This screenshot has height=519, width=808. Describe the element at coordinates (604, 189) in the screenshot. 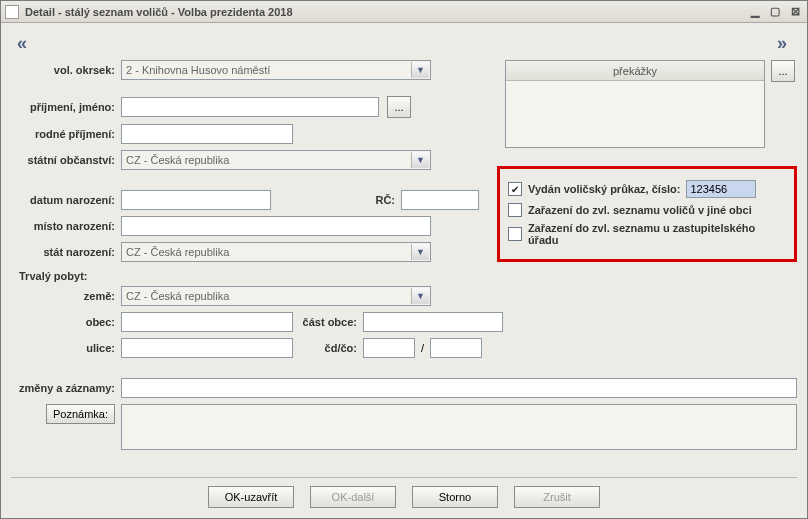

I see `lbl-vydan-prukaz: Vydán voličský průkaz, číslo:` at that location.